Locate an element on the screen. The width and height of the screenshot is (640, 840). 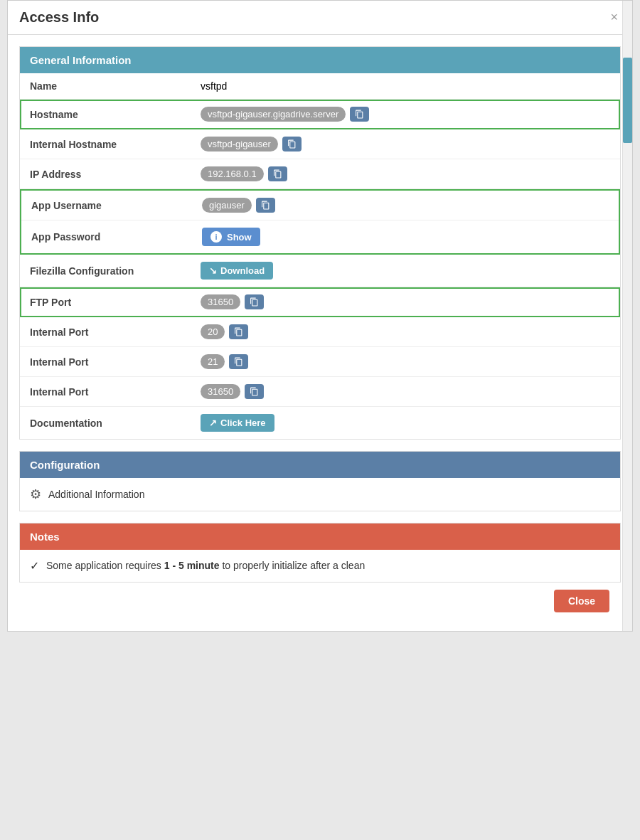
ip-address-value: 192.168.0.1 is located at coordinates (244, 174).